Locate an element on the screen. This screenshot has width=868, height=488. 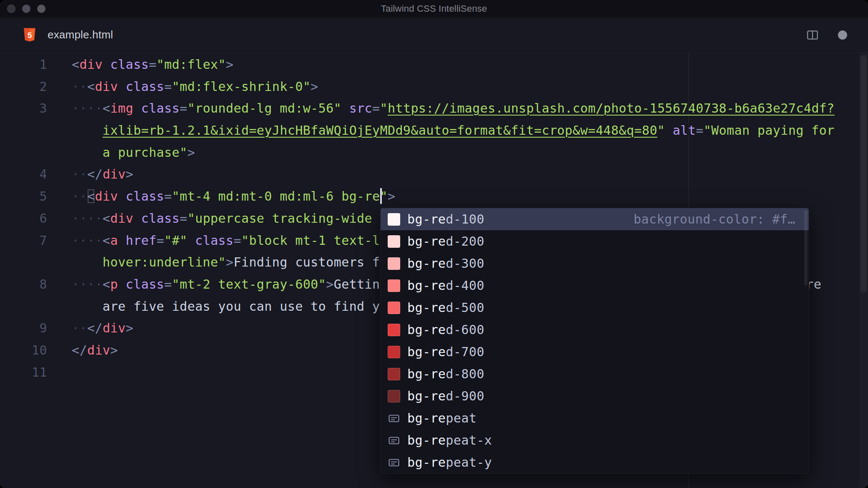
code-line: 5··<div class="mt-4 md:mt-0 md:ml-6 bg-r… is located at coordinates (434, 197).